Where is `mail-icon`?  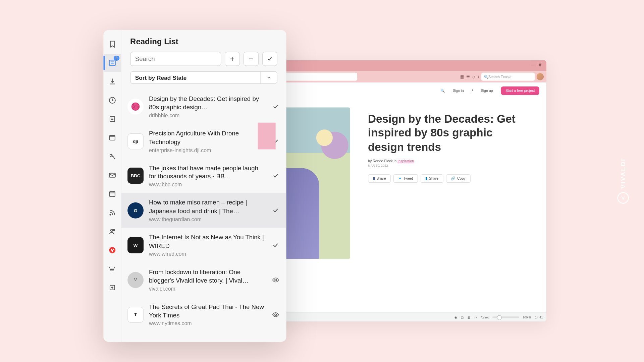 mail-icon is located at coordinates (112, 175).